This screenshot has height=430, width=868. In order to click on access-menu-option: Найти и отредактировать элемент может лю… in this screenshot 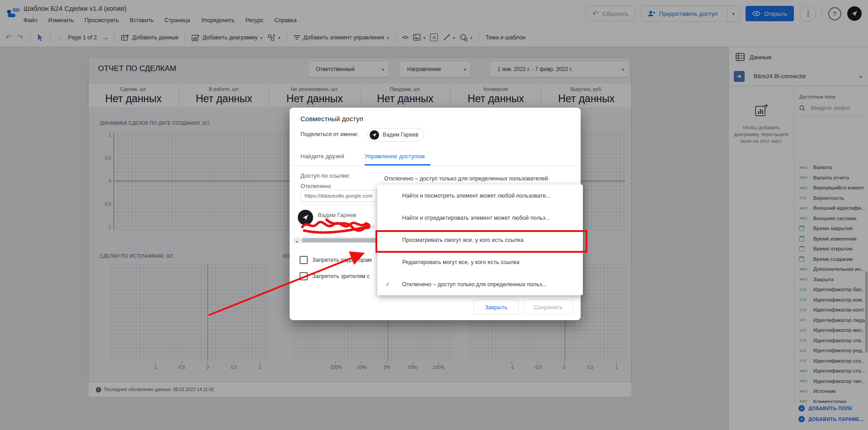, I will do `click(480, 218)`.